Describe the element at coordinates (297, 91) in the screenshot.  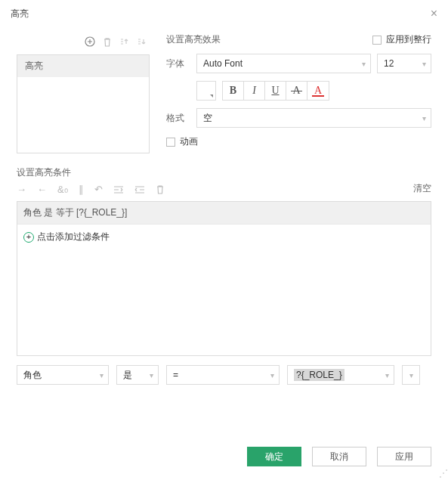
I see `strike-button: A` at that location.